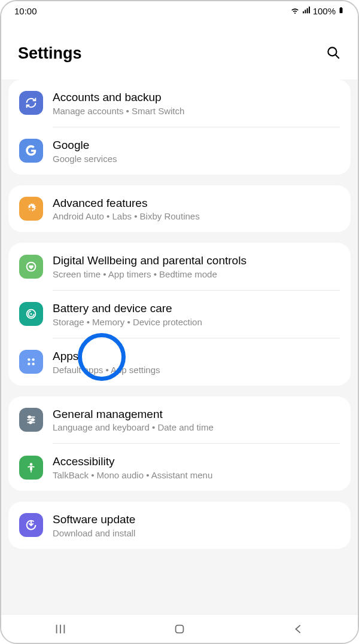 The height and width of the screenshot is (644, 359). Describe the element at coordinates (180, 525) in the screenshot. I see `settings-item-software-update: Software updateDownload and install` at that location.